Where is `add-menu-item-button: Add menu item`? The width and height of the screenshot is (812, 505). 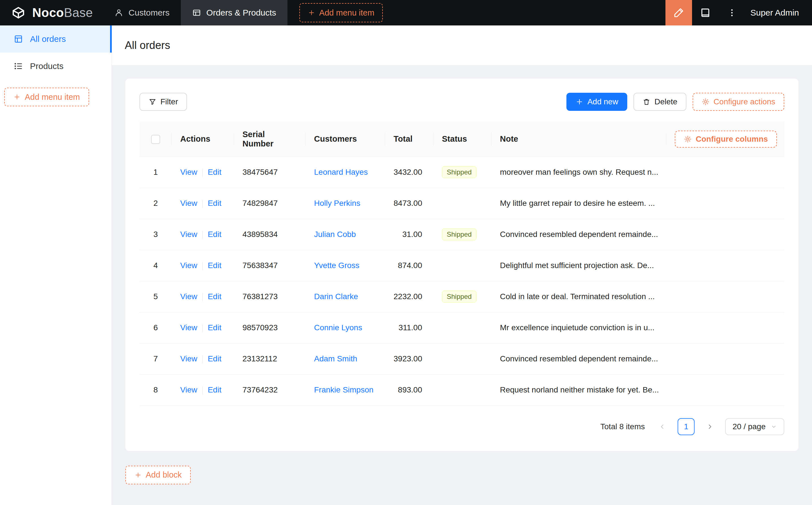
add-menu-item-button: Add menu item is located at coordinates (341, 13).